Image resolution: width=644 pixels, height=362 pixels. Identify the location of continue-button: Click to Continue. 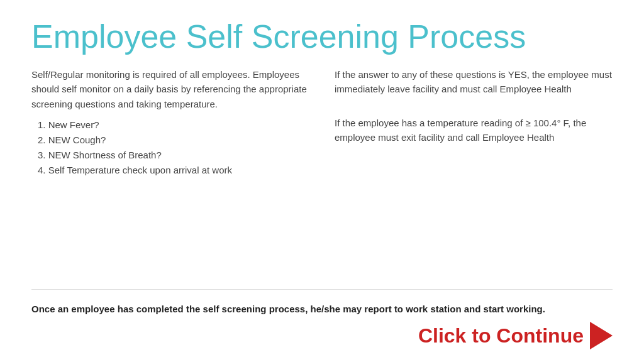
(516, 336).